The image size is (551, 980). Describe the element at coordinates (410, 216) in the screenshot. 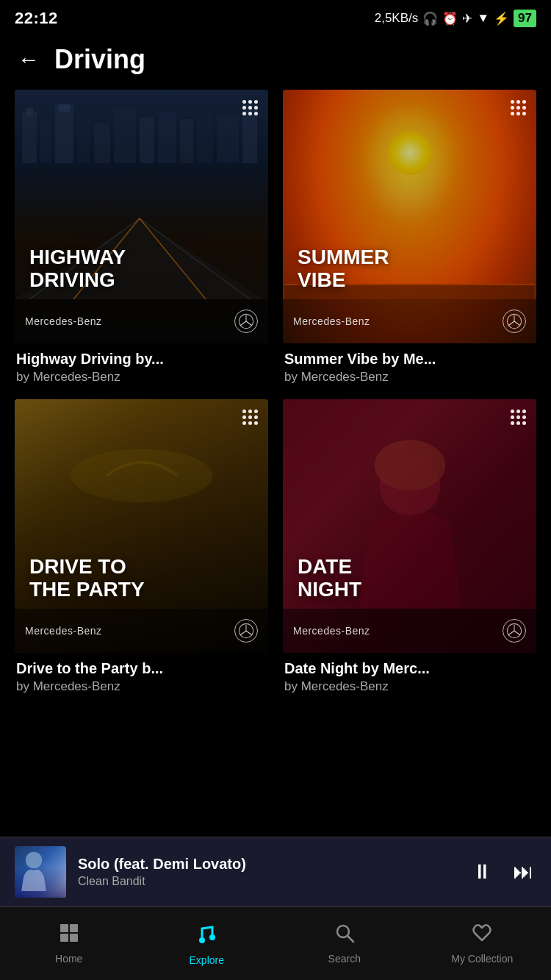

I see `card-summer-image: SUMMERVIBE Mercedes-Benz` at that location.